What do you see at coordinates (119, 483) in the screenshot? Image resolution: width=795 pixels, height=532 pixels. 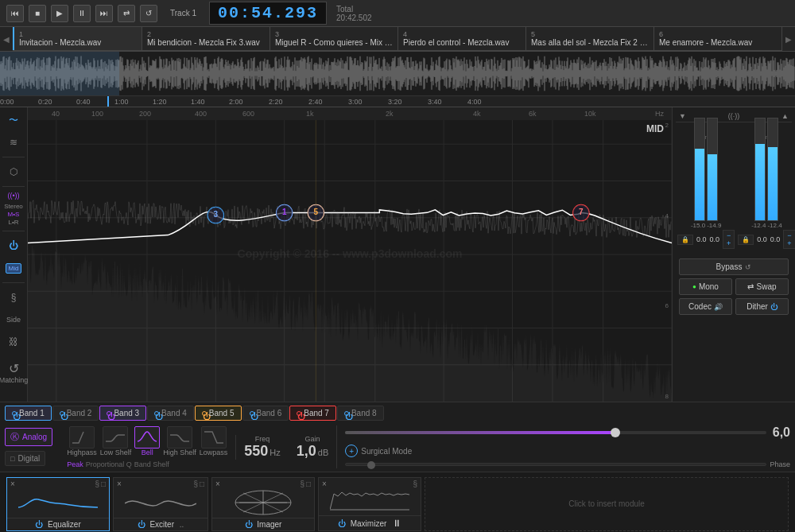 I see `module-close-exciter: ×` at bounding box center [119, 483].